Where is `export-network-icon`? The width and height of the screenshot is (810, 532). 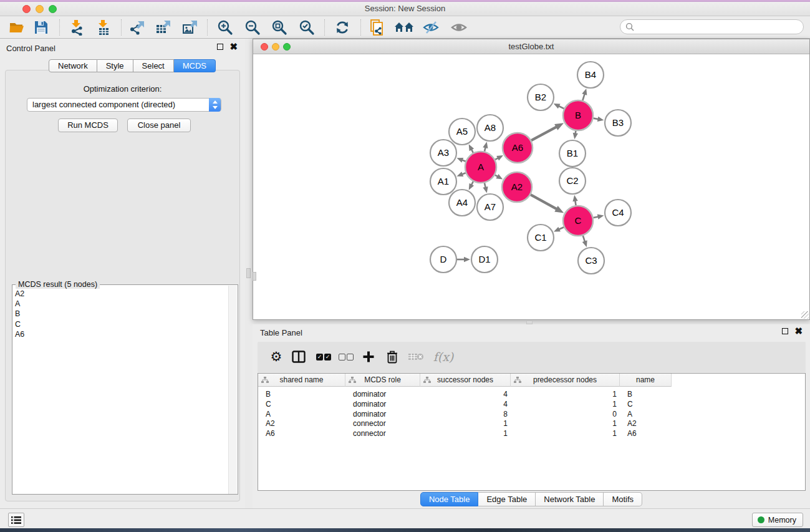
export-network-icon is located at coordinates (137, 27).